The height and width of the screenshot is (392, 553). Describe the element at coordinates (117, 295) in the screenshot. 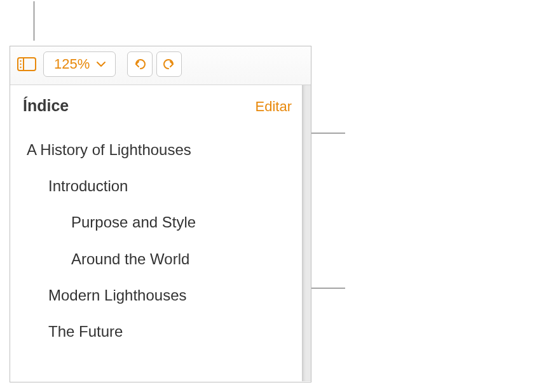

I see `toc-item-label: Modern Lighthouses` at that location.